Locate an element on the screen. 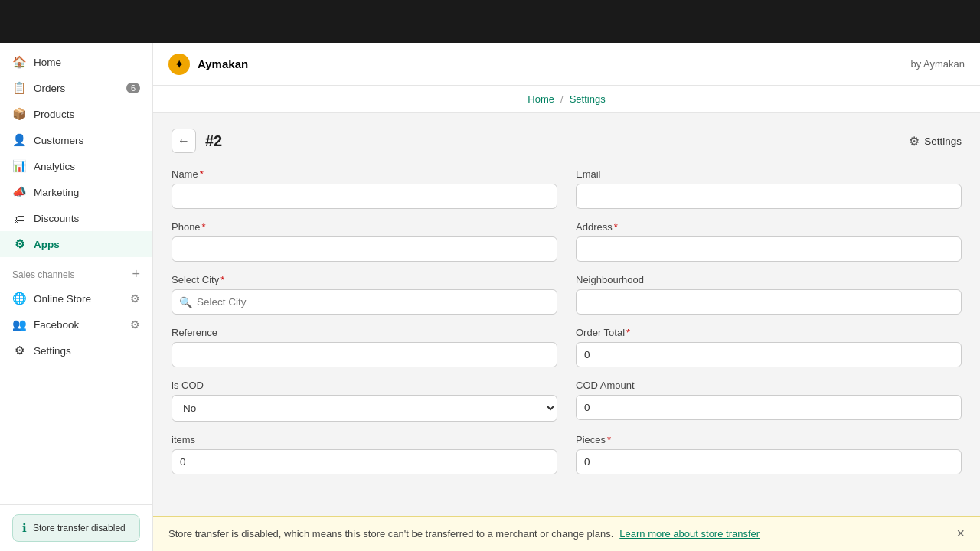  brand: ✦ Aymakan is located at coordinates (208, 64).